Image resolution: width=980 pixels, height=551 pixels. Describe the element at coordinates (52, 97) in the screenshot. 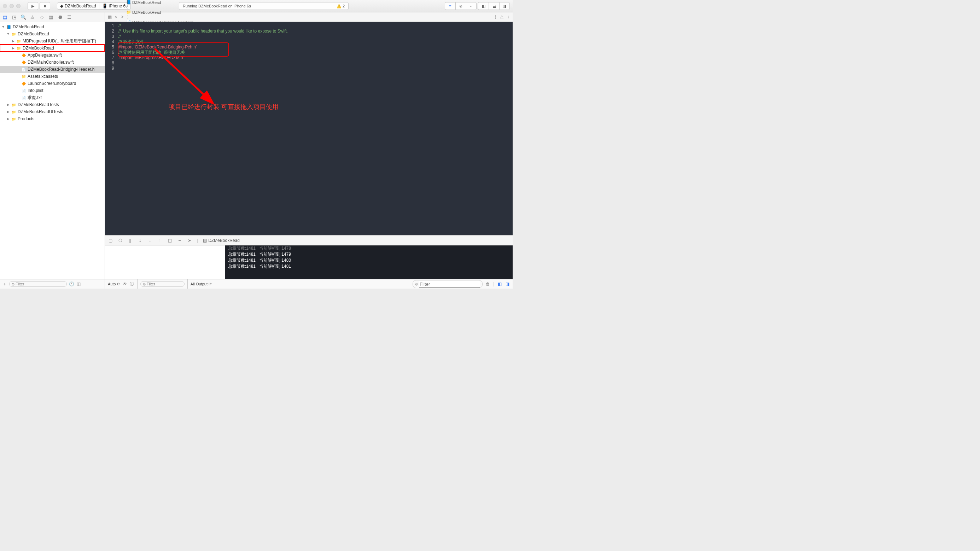

I see `tree-row: 📄求魔.txt` at that location.